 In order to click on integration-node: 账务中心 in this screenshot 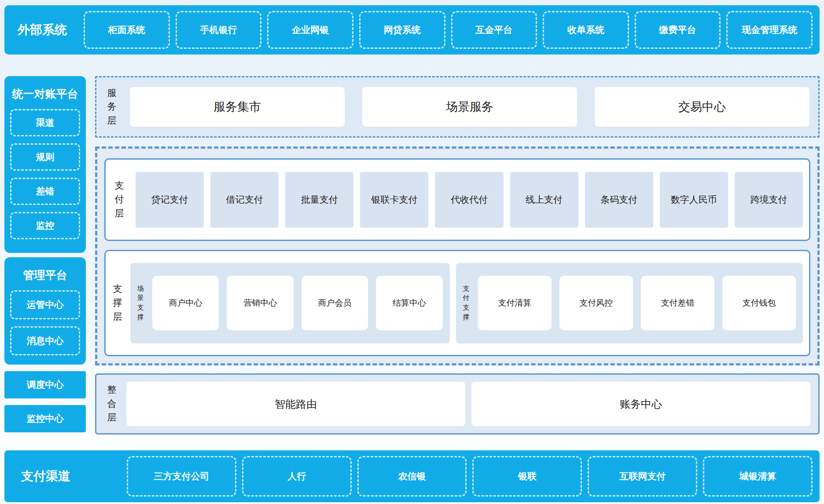, I will do `click(641, 404)`.